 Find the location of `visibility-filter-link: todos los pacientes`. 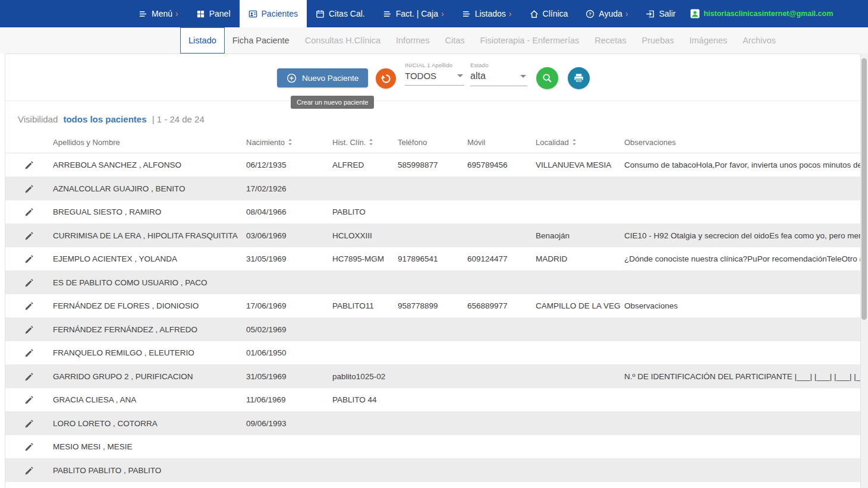

visibility-filter-link: todos los pacientes is located at coordinates (105, 119).